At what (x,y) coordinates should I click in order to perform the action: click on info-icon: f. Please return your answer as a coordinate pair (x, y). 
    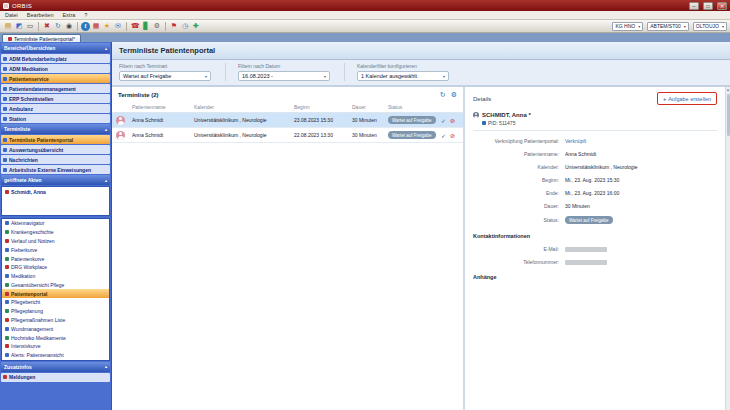
    Looking at the image, I should click on (86, 26).